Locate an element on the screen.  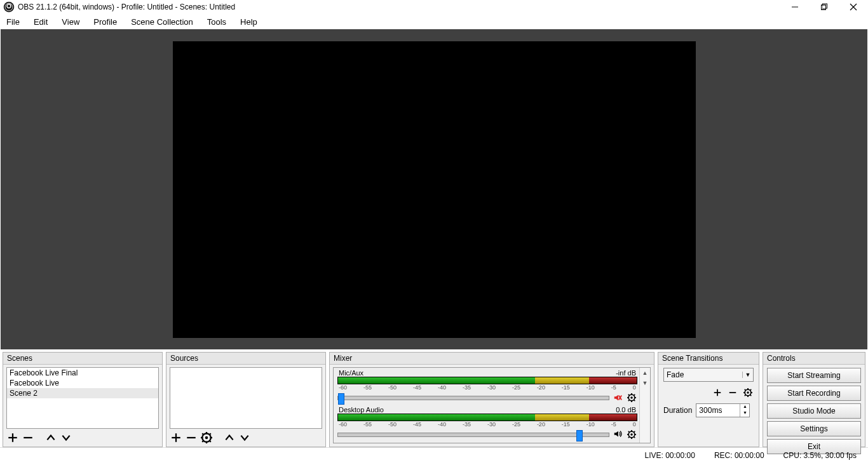
menu-tools: Tools is located at coordinates (217, 22).